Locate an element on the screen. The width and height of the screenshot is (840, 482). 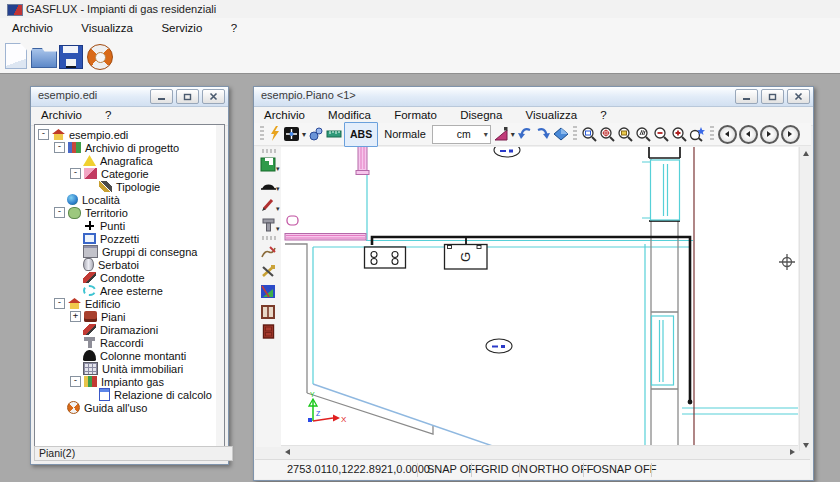
osnap-spheres-icon is located at coordinates (316, 134).